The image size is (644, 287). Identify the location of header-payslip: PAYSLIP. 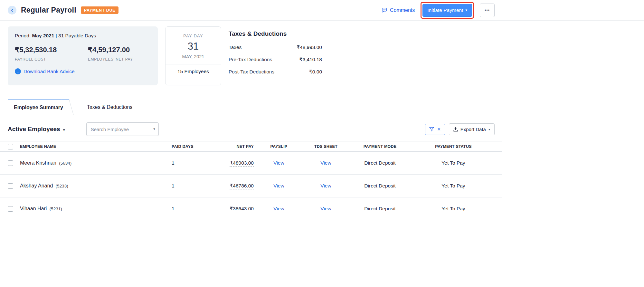
(279, 147).